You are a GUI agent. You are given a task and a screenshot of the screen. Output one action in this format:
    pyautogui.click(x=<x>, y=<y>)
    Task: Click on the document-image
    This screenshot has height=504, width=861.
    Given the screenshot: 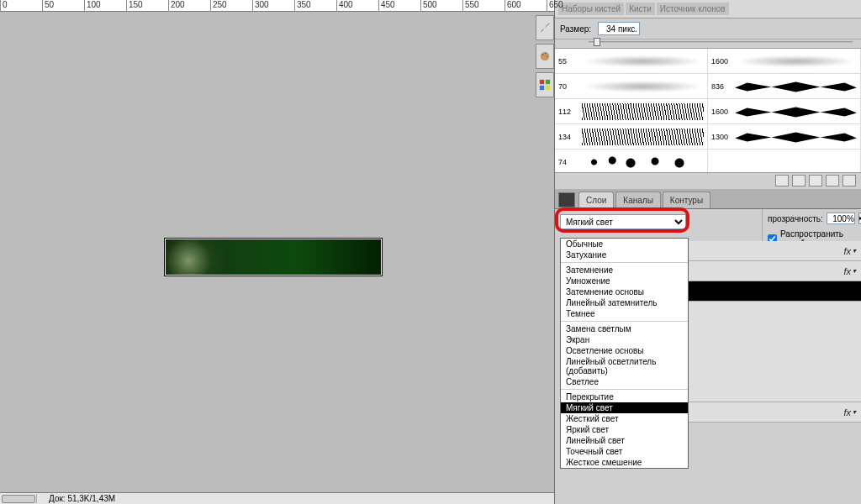 What is the action you would take?
    pyautogui.click(x=273, y=257)
    